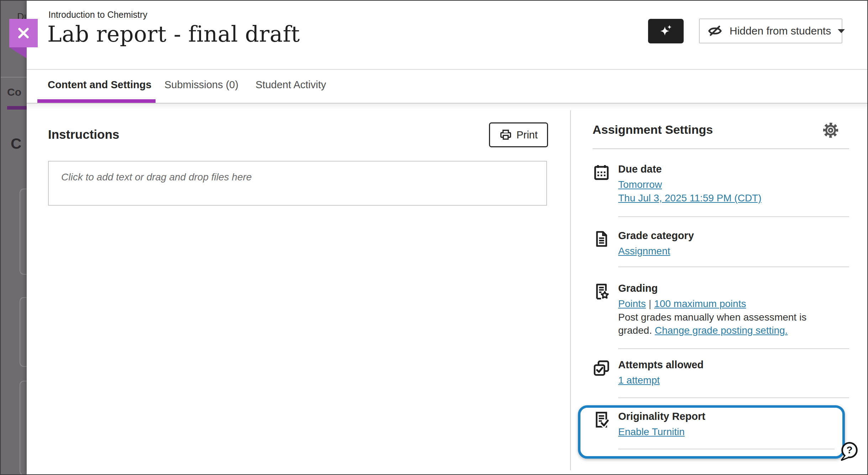  What do you see at coordinates (298, 183) in the screenshot?
I see `instructions-editor` at bounding box center [298, 183].